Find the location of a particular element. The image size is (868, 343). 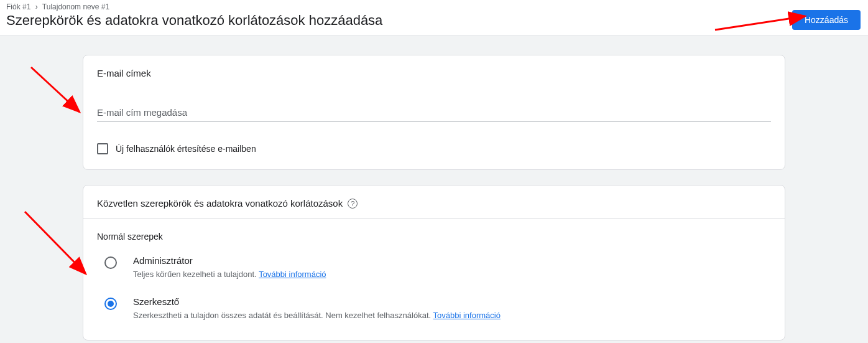

breadcrumb: Fiók #1 › Tulajdonom neve #1 is located at coordinates (194, 7).